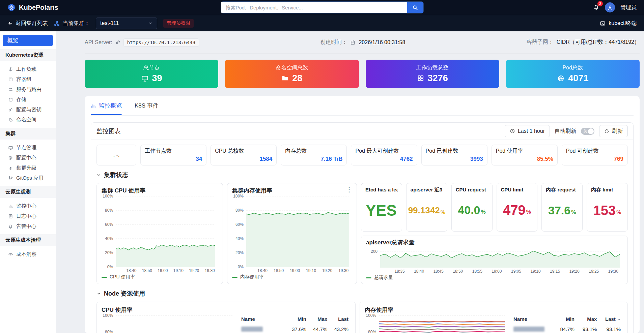 The width and height of the screenshot is (644, 333). I want to click on summary-card-workloads: 工作负载总数 3276, so click(432, 74).